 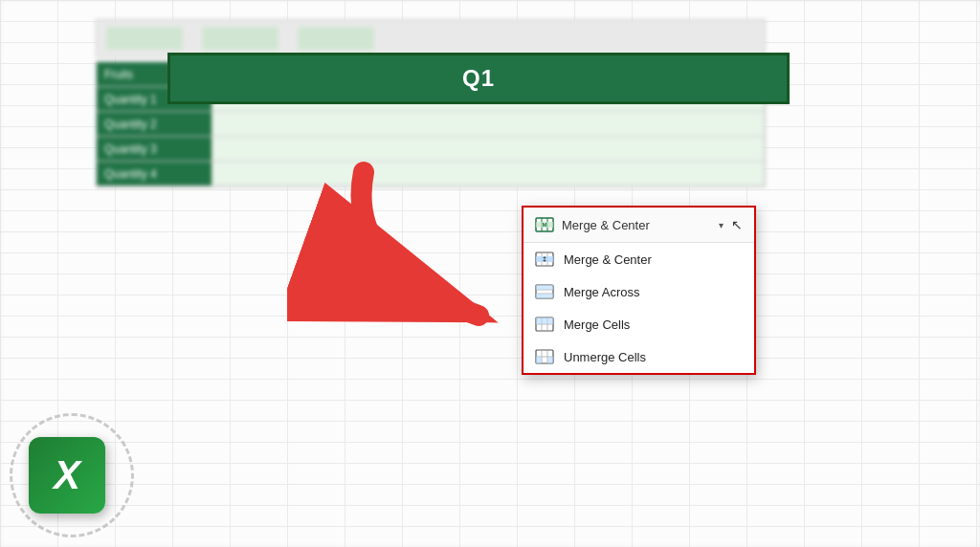 I want to click on dropdown-item-merge-across: Merge Across, so click(x=639, y=292).